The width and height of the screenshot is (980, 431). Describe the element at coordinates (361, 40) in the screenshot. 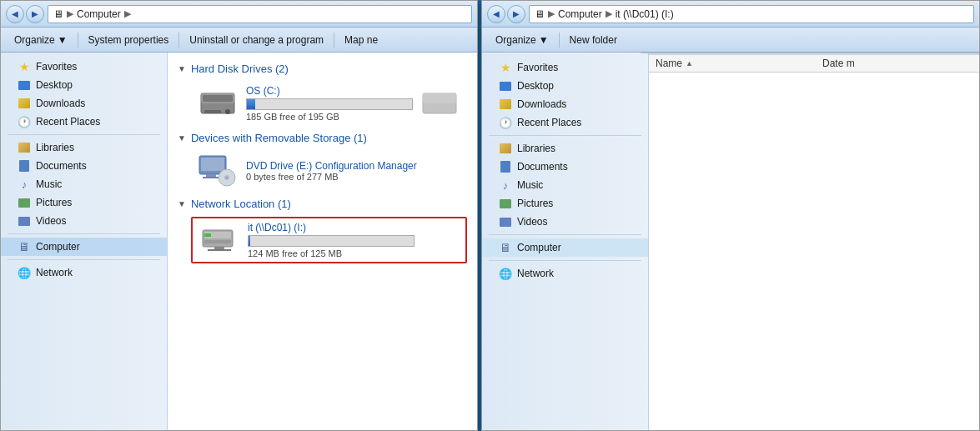

I see `map-net-label: Map ne` at that location.